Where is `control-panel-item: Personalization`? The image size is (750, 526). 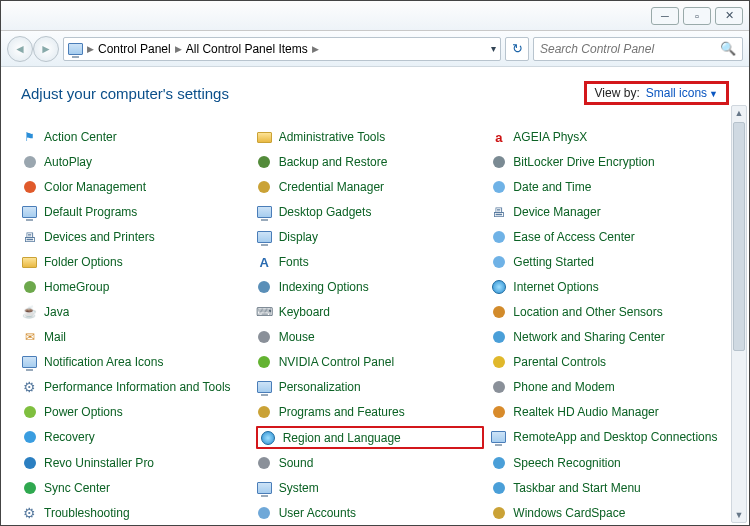
control-panel-item: Personalization is located at coordinates (370, 387).